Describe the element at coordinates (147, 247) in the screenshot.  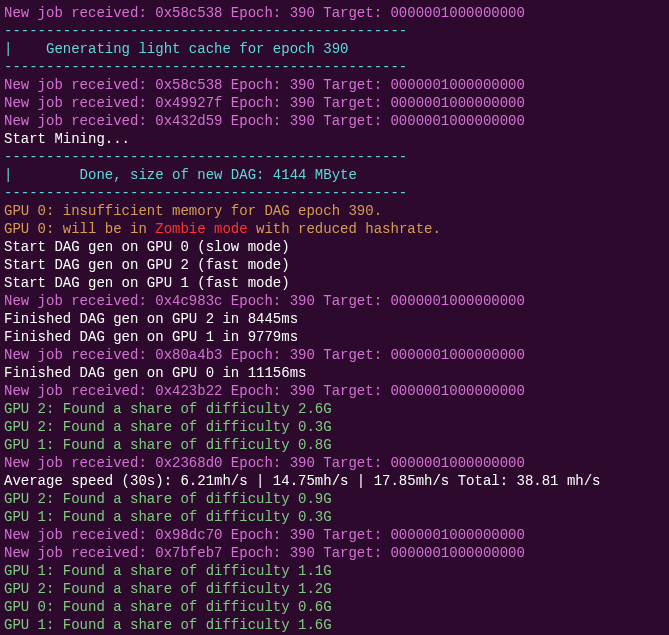
I see `log-text: Start DAG gen on GPU 0 (slow mode)` at that location.